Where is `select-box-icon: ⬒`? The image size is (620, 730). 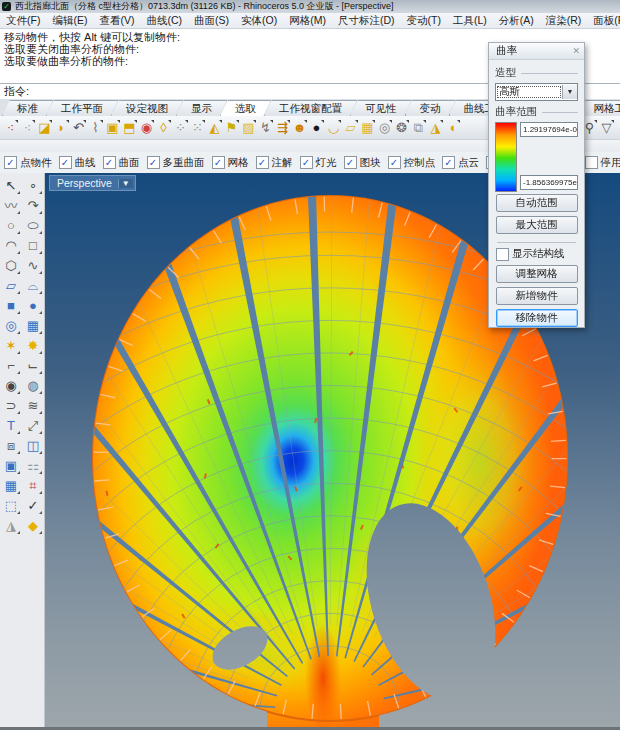
select-box-icon: ⬒ is located at coordinates (130, 128).